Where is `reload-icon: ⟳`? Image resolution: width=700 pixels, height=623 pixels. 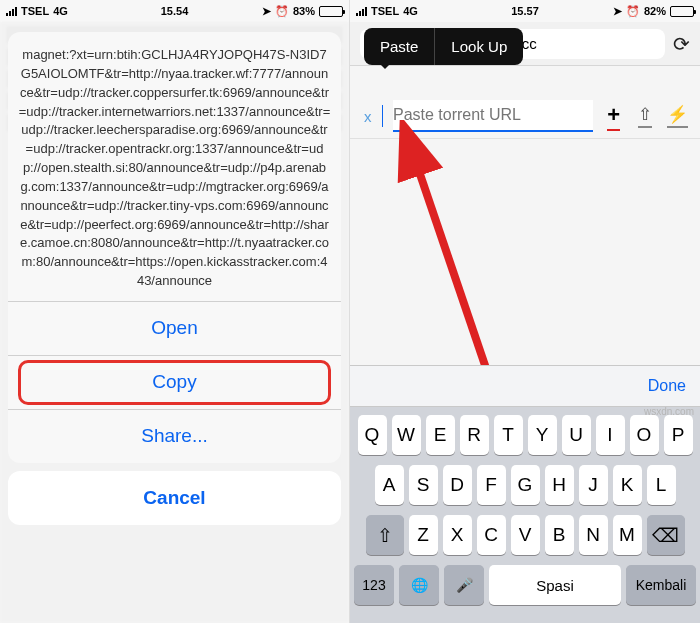 reload-icon: ⟳ is located at coordinates (682, 44).